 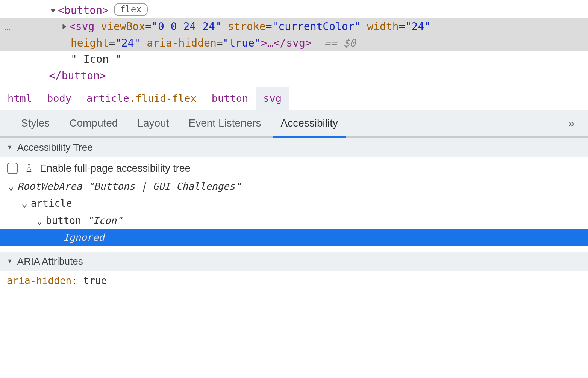 What do you see at coordinates (294, 124) in the screenshot?
I see `sidebar-tabs: Styles Computed Layout Event Listeners A…` at bounding box center [294, 124].